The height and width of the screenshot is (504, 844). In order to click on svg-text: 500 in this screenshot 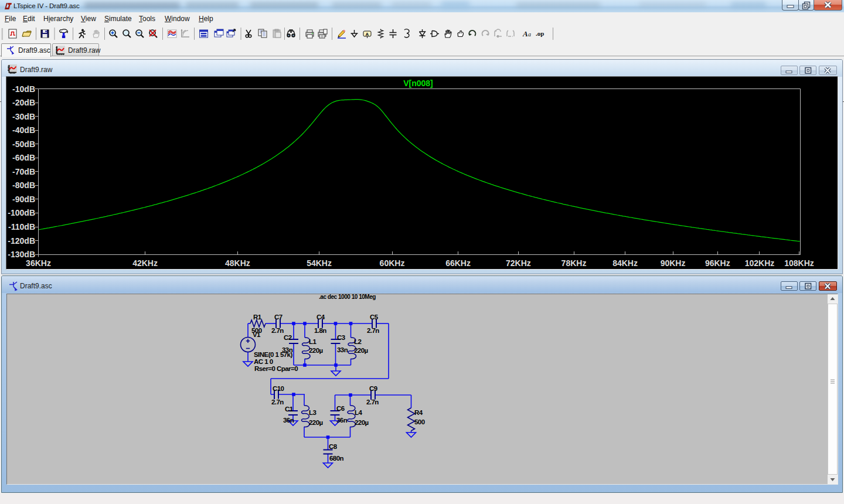, I will do `click(420, 422)`.